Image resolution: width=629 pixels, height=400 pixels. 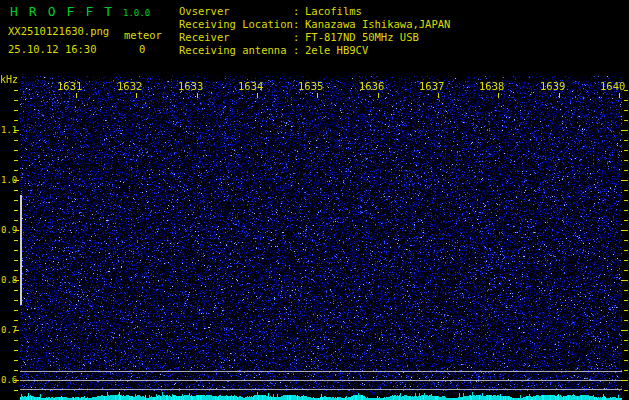 I want to click on station-info-row: Receiver:FT-817ND 50MHz USB, so click(x=314, y=38).